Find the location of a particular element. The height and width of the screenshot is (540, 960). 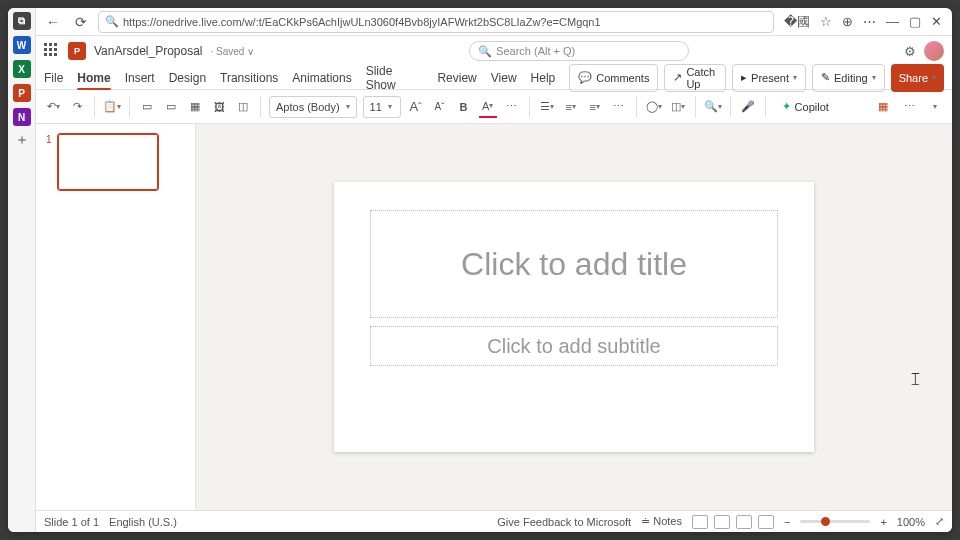

back-button: ← is located at coordinates (53, 22).